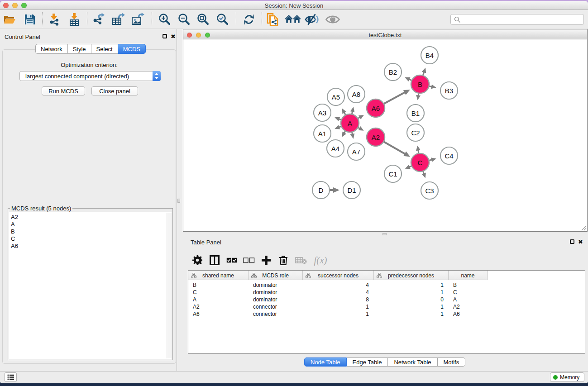 The height and width of the screenshot is (386, 588). What do you see at coordinates (260, 260) in the screenshot?
I see `table-toolbar: f(x)` at bounding box center [260, 260].